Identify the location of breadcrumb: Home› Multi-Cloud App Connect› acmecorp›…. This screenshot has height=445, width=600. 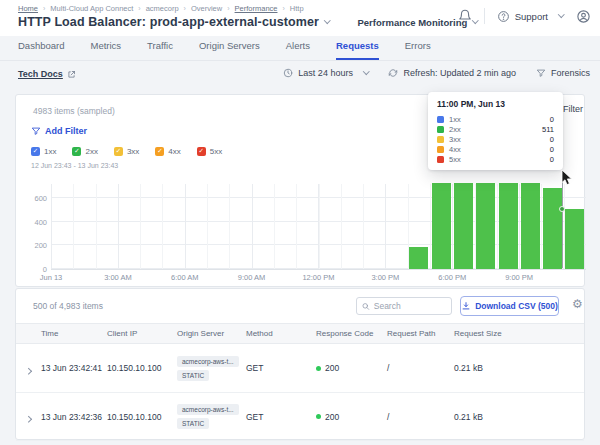
(161, 8).